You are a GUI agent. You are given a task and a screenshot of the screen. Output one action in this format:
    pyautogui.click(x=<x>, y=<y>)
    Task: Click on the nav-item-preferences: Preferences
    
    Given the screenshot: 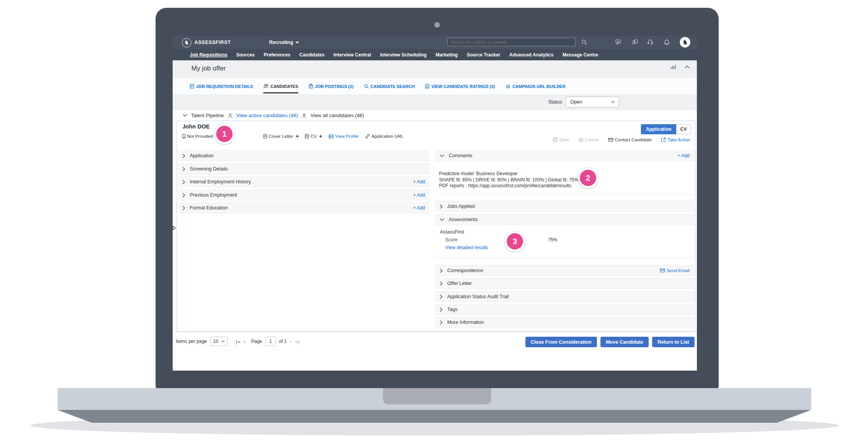 What is the action you would take?
    pyautogui.click(x=277, y=55)
    